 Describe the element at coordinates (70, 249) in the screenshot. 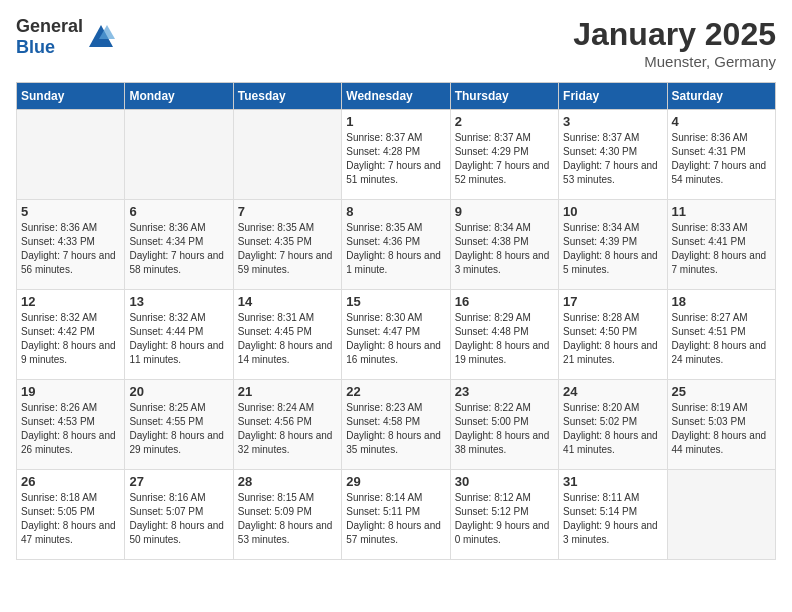

I see `cell-info-5: Sunrise: 8:36 AM Sunset: 4:33 PM Dayligh…` at that location.